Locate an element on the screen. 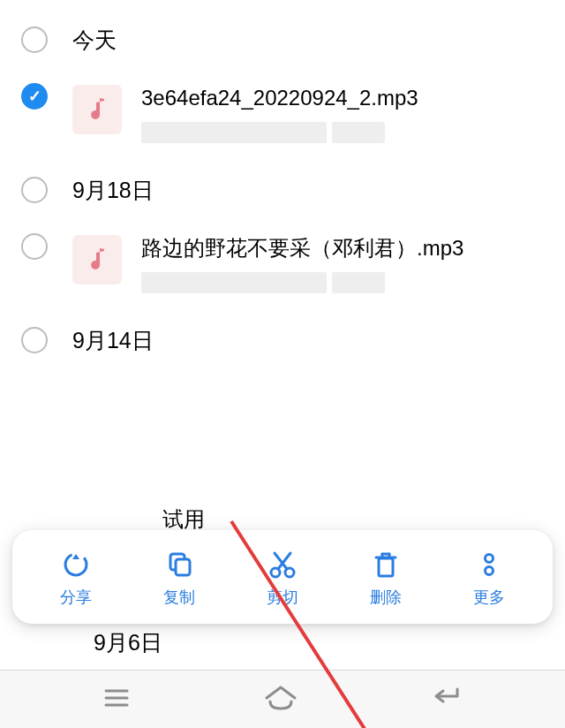  action-label: 复制 is located at coordinates (179, 597).